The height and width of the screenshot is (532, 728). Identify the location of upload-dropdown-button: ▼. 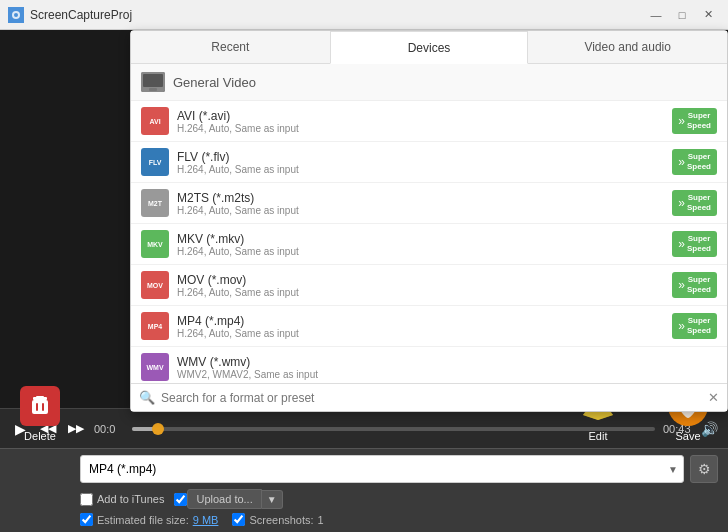
(272, 500).